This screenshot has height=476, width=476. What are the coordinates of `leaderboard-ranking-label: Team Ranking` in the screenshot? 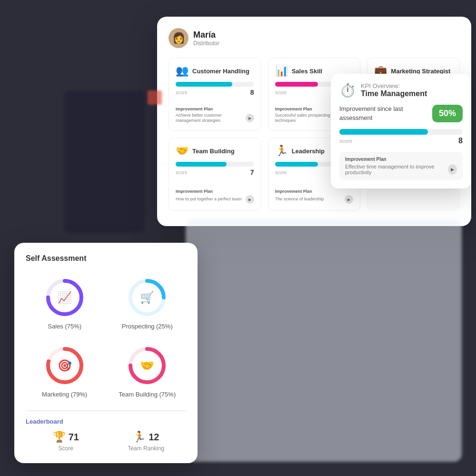 It's located at (146, 448).